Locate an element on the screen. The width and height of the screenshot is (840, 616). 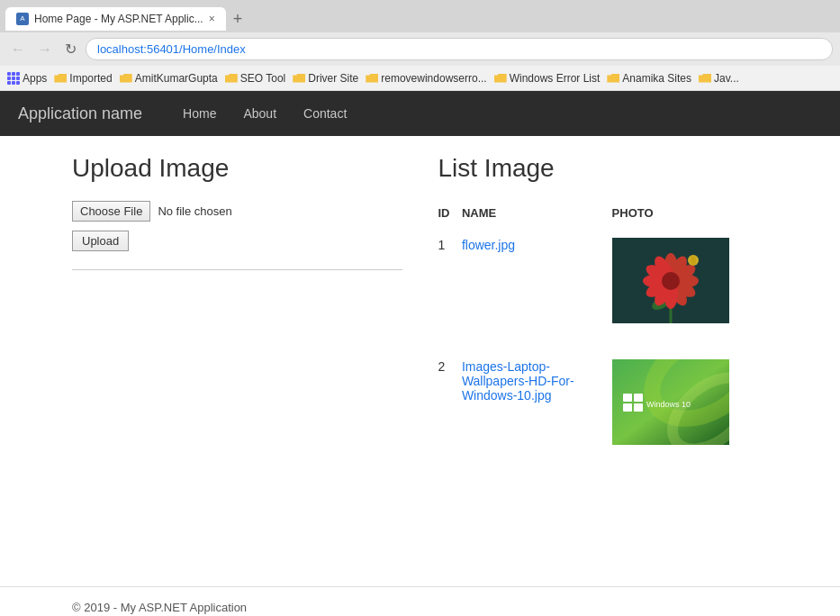
col-photo: PHOTO is located at coordinates (690, 214).